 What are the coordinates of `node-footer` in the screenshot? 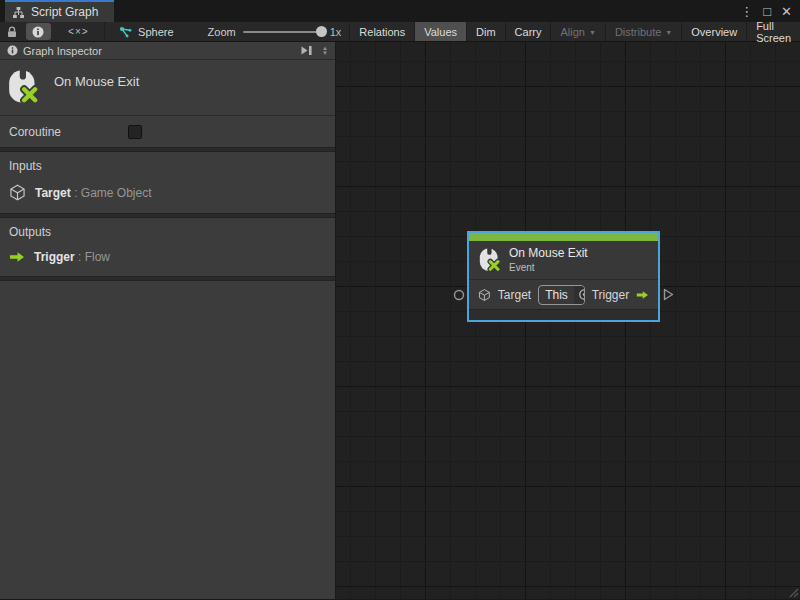 It's located at (564, 314).